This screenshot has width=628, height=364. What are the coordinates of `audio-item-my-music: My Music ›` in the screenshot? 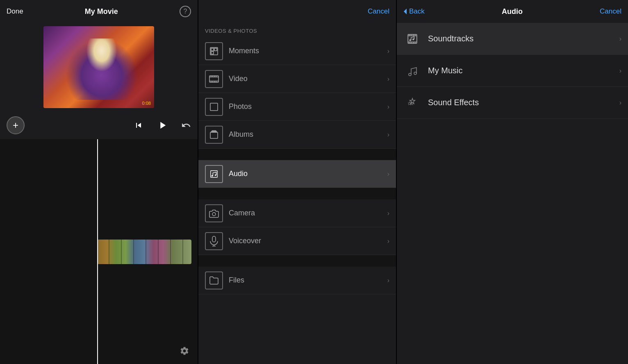 It's located at (512, 71).